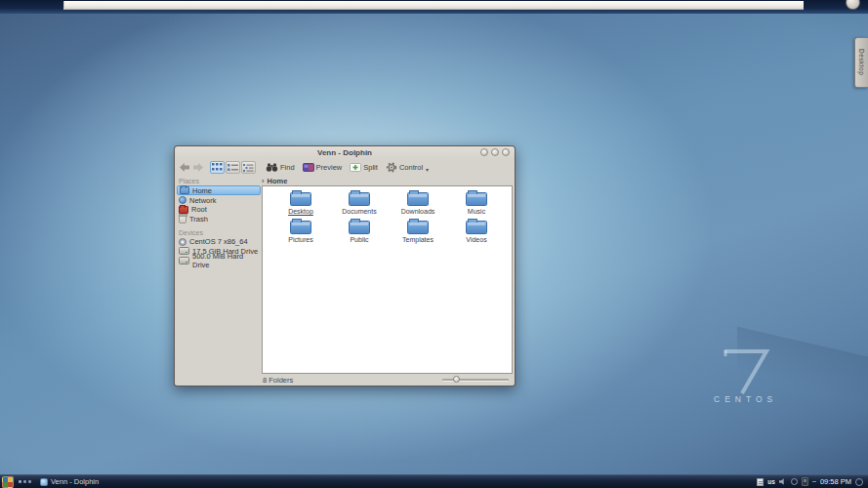 Image resolution: width=868 pixels, height=488 pixels. I want to click on compact-view-button, so click(232, 168).